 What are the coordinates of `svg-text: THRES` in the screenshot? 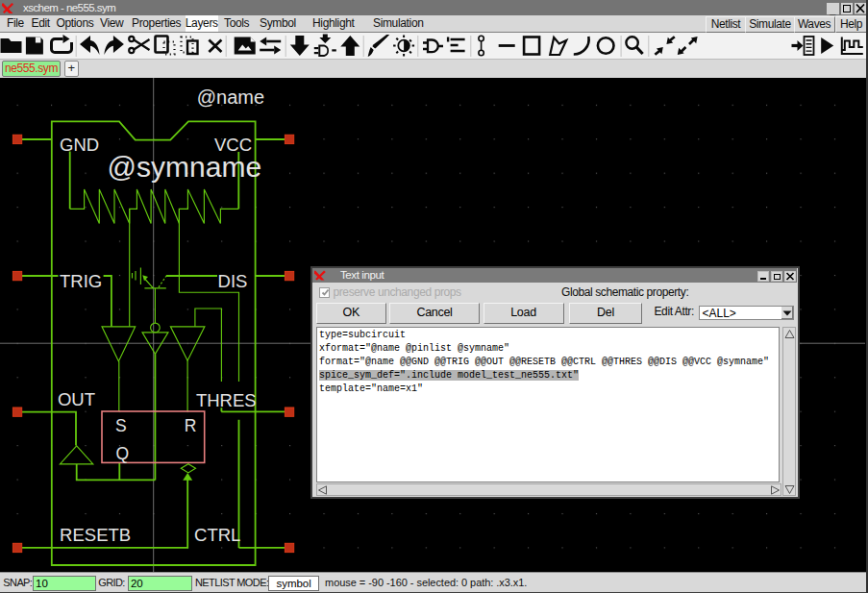 It's located at (227, 400).